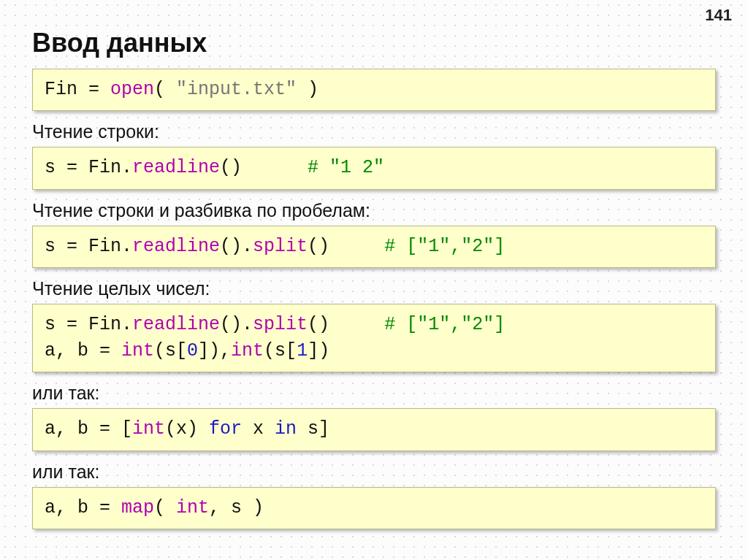 This screenshot has height=560, width=748. Describe the element at coordinates (374, 90) in the screenshot. I see `code-block-1: Fin = open( "input.txt" )` at that location.